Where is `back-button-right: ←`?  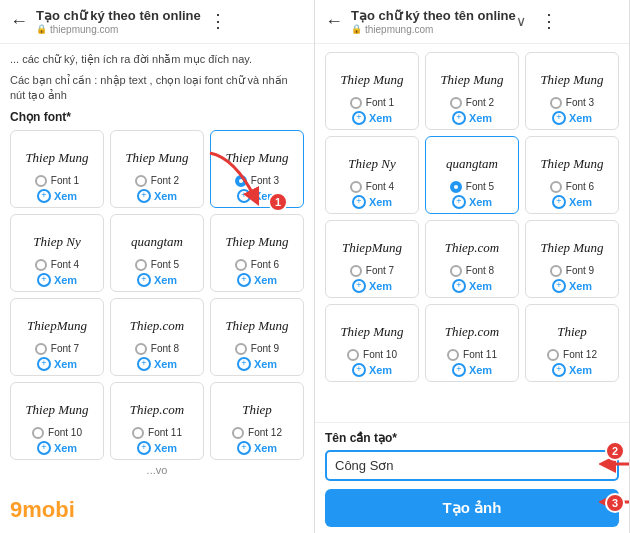
back-button-right: ← is located at coordinates (334, 22).